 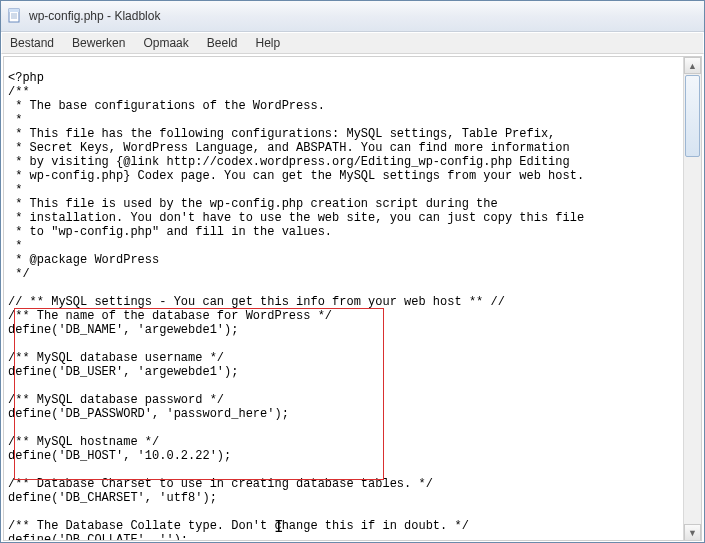 I want to click on code-line: * by visiting {@link http://codex.wordpr…, so click(x=289, y=162).